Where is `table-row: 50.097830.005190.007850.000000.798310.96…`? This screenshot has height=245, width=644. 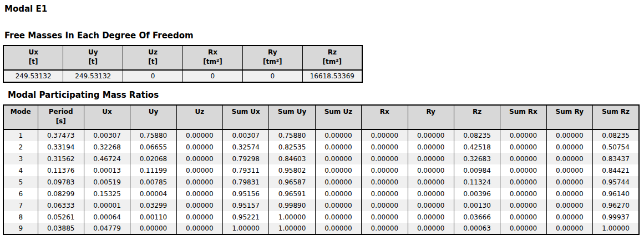 table-row: 50.097830.005190.007850.000000.798310.96… is located at coordinates (321, 182).